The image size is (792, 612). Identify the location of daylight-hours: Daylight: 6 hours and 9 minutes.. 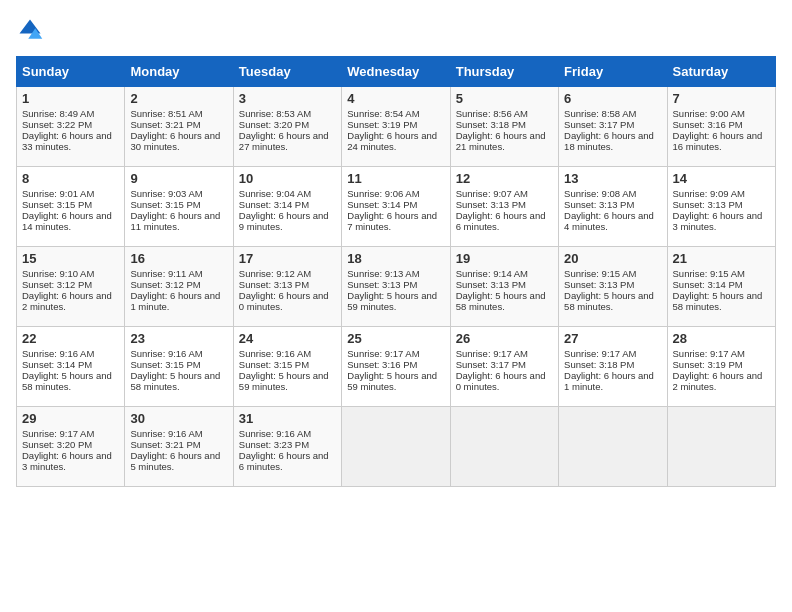
(284, 221).